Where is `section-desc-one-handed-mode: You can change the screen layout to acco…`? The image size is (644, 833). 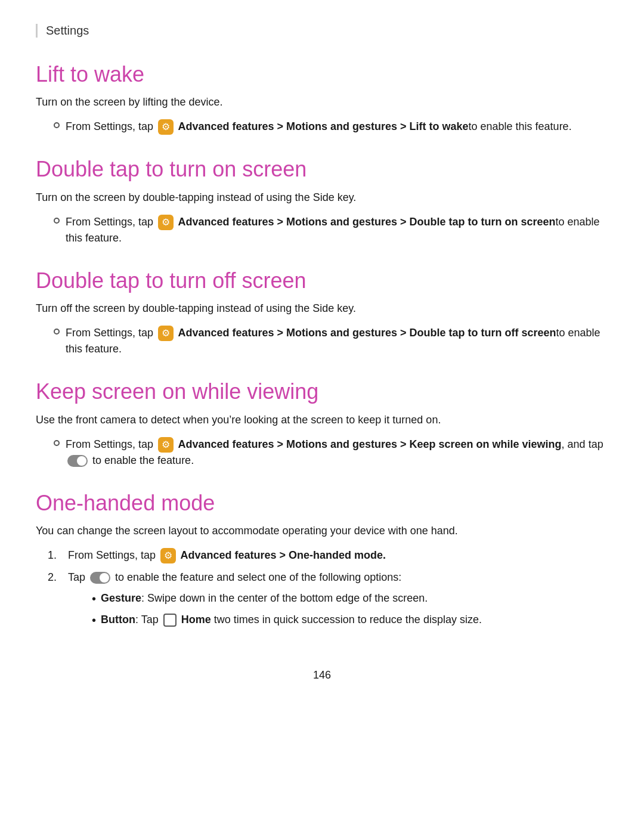 section-desc-one-handed-mode: You can change the screen layout to acco… is located at coordinates (322, 531).